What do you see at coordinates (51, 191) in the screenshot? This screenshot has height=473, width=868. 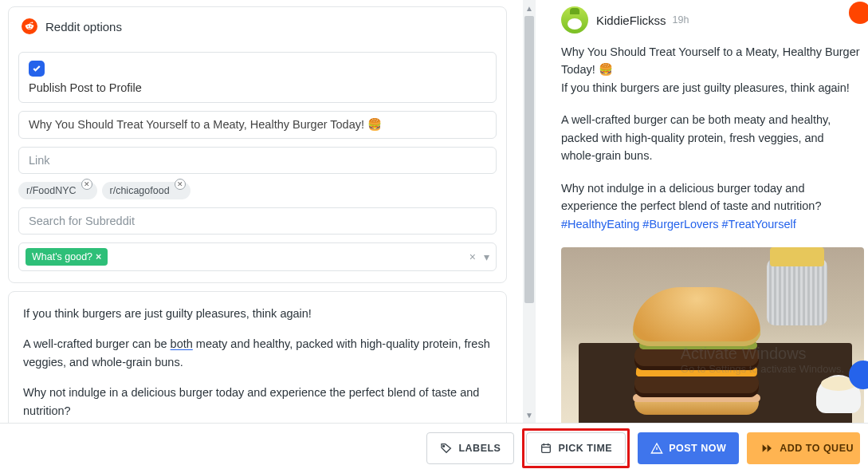 I see `subreddit-chip-label: r/FoodNYC` at bounding box center [51, 191].